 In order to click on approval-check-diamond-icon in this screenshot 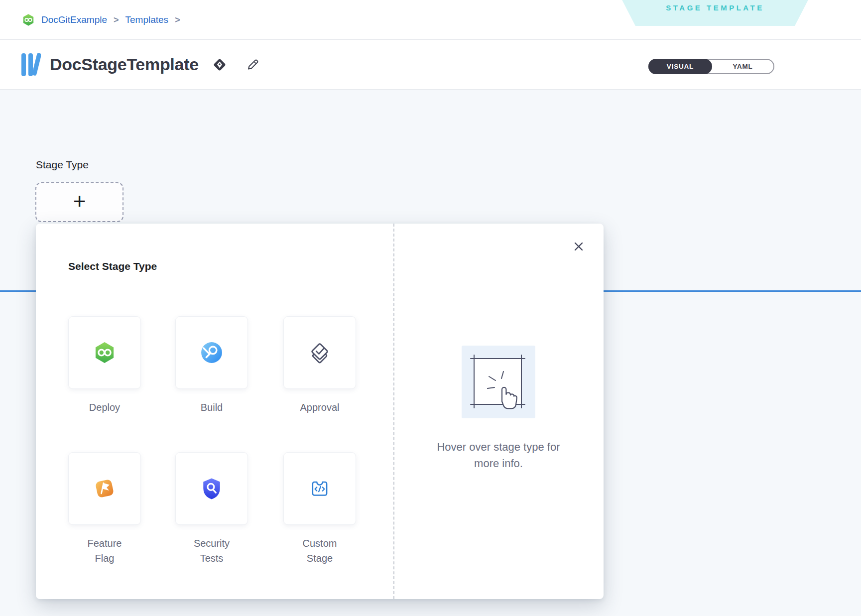, I will do `click(320, 353)`.